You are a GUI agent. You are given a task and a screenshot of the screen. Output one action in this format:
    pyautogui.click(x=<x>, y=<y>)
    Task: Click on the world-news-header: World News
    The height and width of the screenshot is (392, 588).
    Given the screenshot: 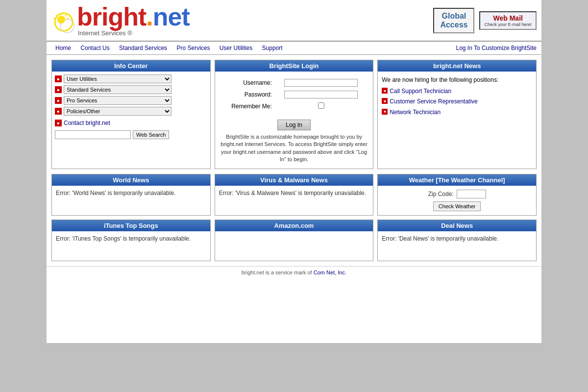 What is the action you would take?
    pyautogui.click(x=131, y=180)
    